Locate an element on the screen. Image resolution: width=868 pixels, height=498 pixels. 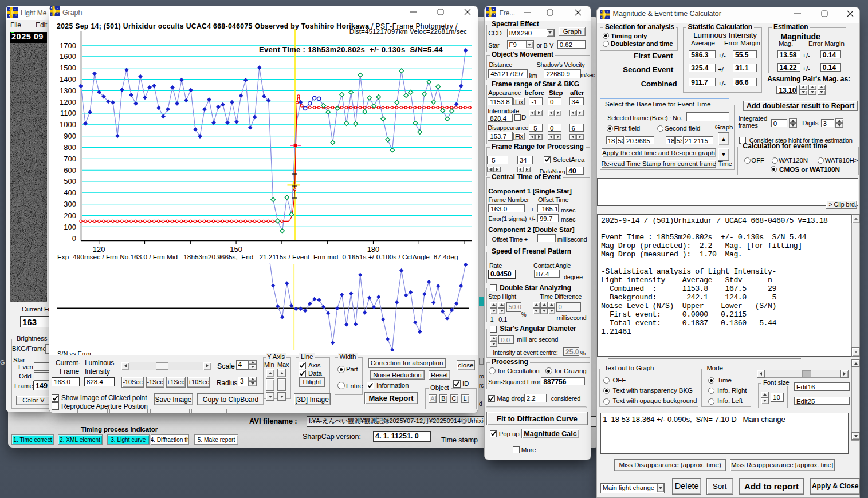
svg-text: 1200 is located at coordinates (68, 102).